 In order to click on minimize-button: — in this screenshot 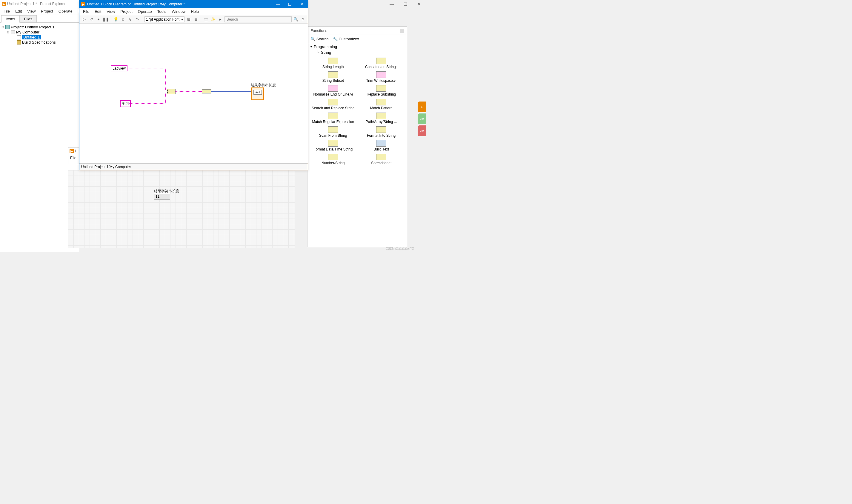, I will do `click(278, 4)`.